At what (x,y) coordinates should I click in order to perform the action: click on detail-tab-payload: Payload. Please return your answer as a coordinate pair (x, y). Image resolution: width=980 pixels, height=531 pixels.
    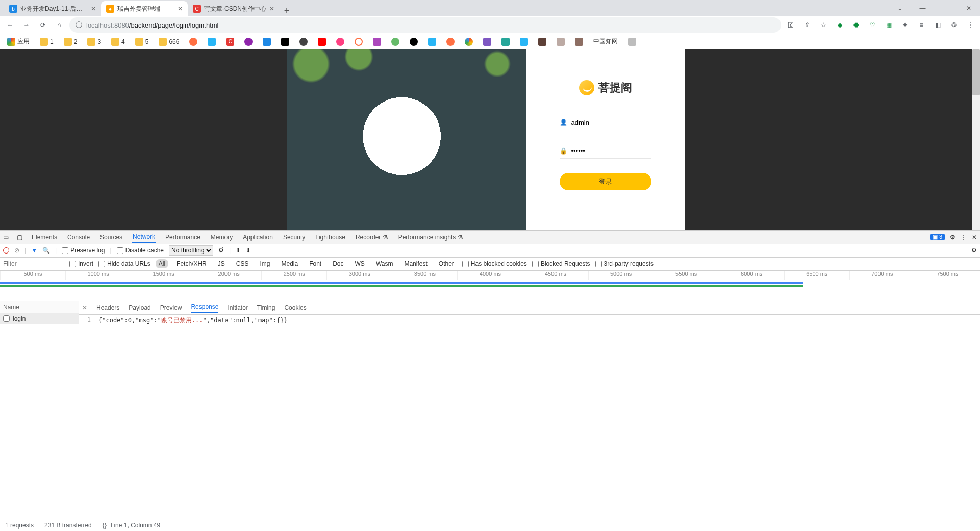
    Looking at the image, I should click on (140, 308).